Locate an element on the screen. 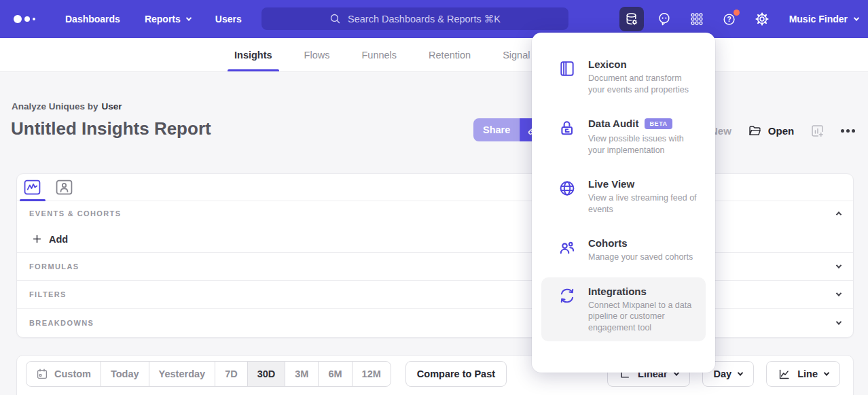  range-7d: 7D is located at coordinates (231, 374).